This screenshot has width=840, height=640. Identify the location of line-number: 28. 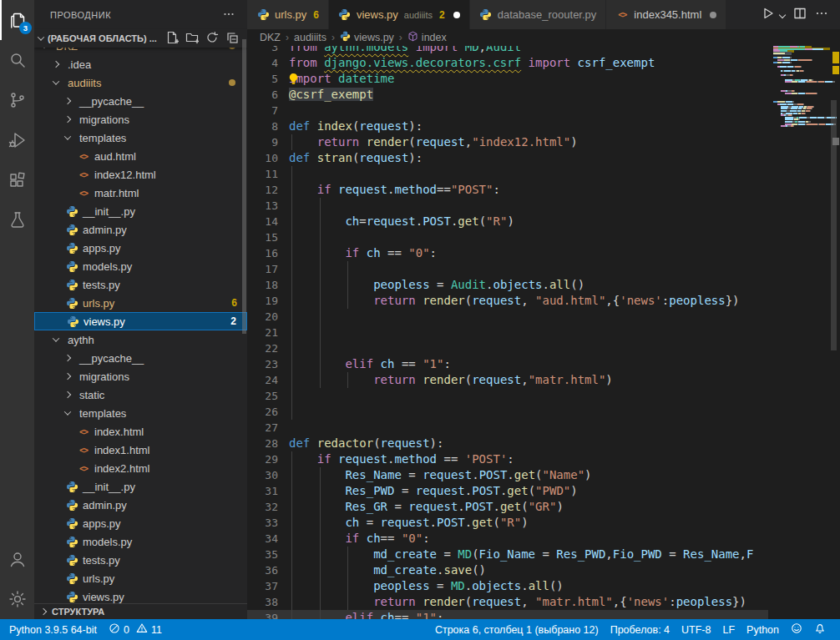
(268, 444).